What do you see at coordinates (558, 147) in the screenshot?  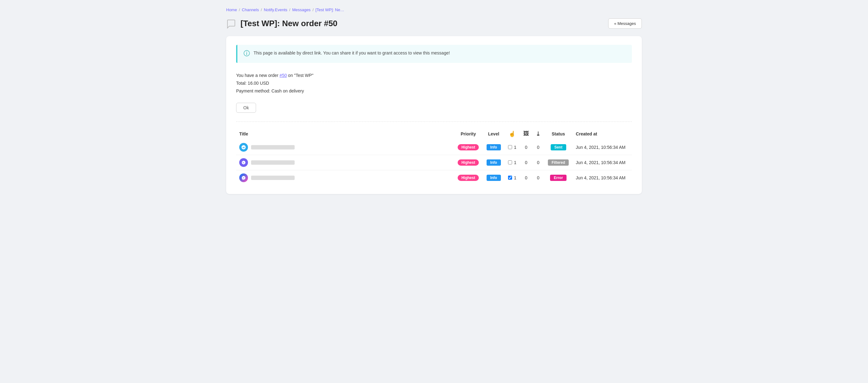 I see `status-badge: Sent` at bounding box center [558, 147].